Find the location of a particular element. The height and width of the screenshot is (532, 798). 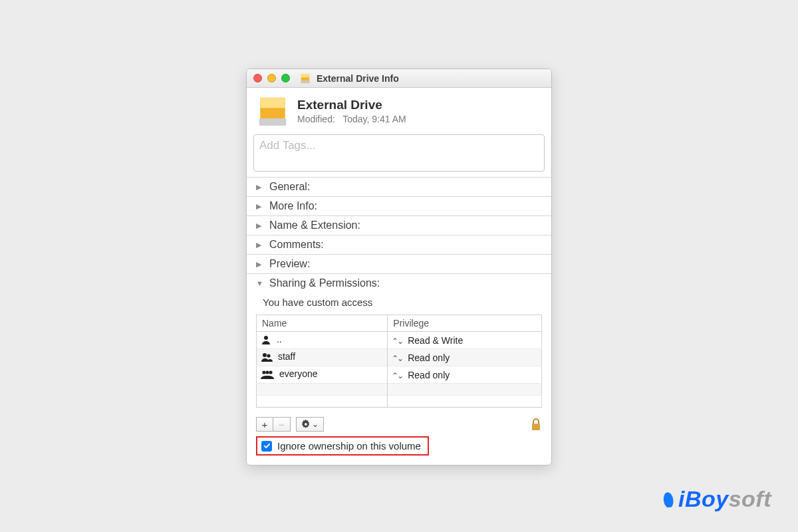

section-general: ▶ General: is located at coordinates (399, 186).